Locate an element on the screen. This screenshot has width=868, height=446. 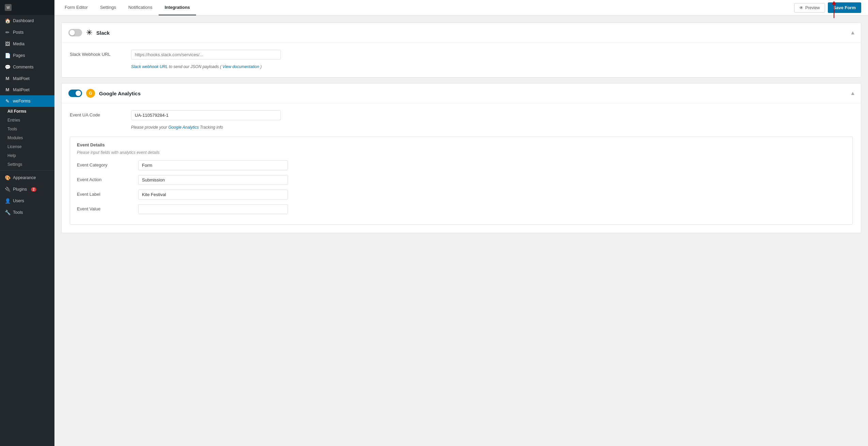
sidebar-item-label: Tools is located at coordinates (18, 212).